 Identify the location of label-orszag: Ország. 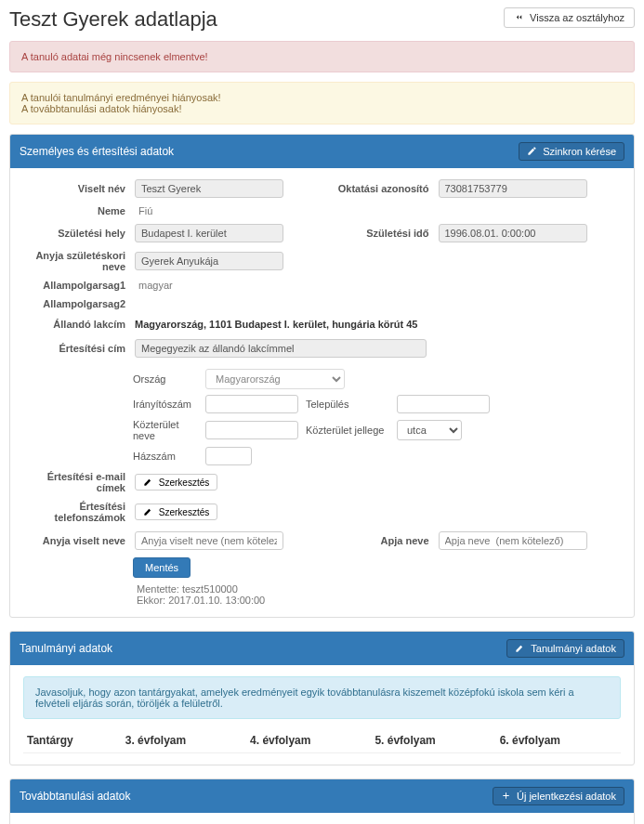
(165, 379).